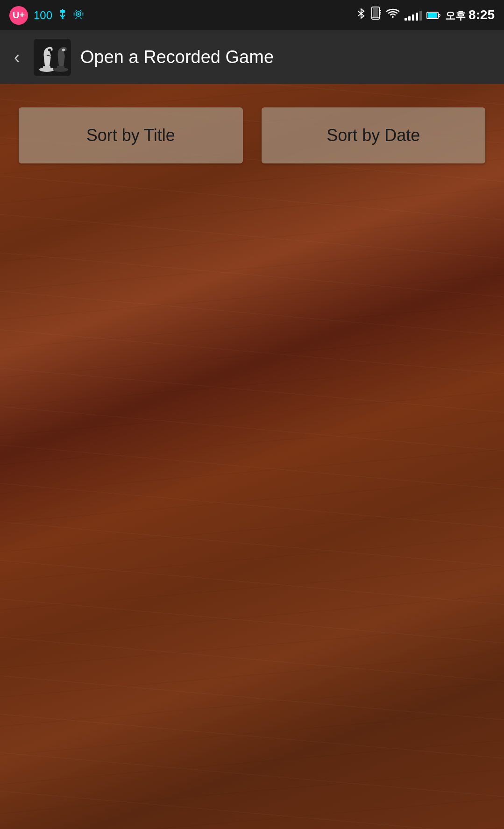 This screenshot has width=504, height=829. What do you see at coordinates (482, 15) in the screenshot?
I see `time-text: 8:25` at bounding box center [482, 15].